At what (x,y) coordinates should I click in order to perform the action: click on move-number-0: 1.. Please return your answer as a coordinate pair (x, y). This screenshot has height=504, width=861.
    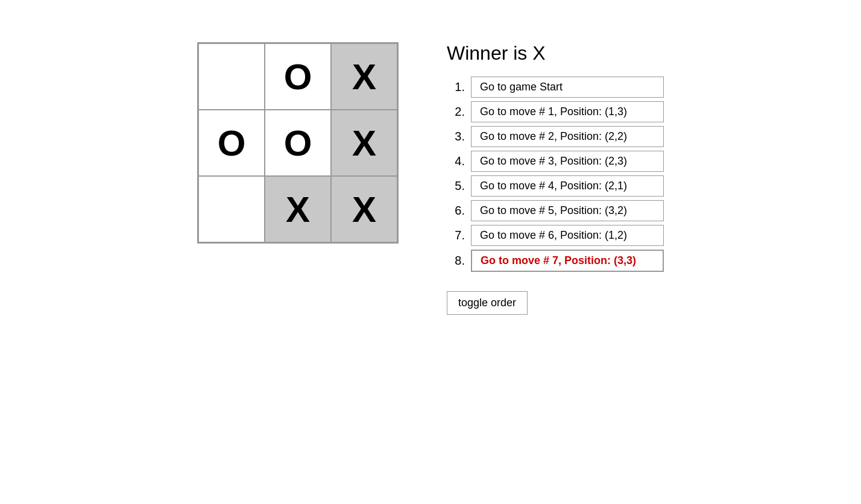
    Looking at the image, I should click on (456, 87).